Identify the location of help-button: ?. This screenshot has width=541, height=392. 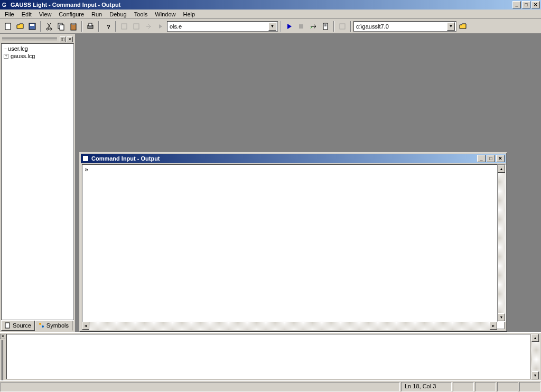
(107, 26).